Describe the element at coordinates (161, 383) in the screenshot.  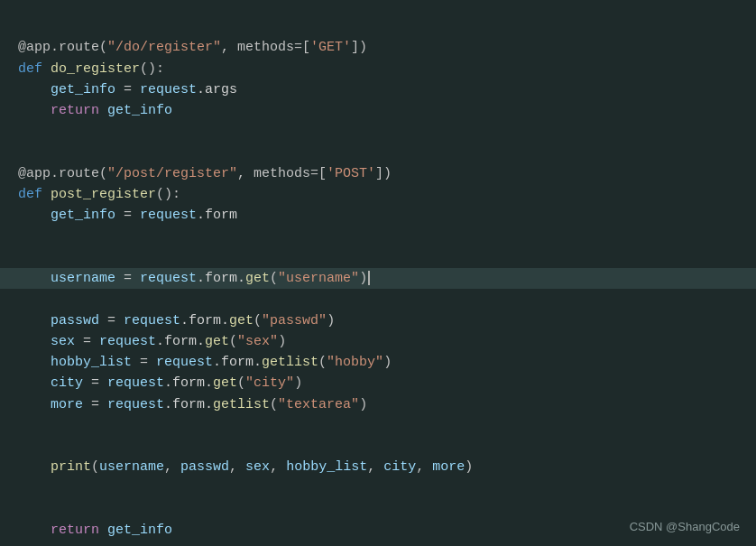
I see `line-14: city = request.form.get("city")` at that location.